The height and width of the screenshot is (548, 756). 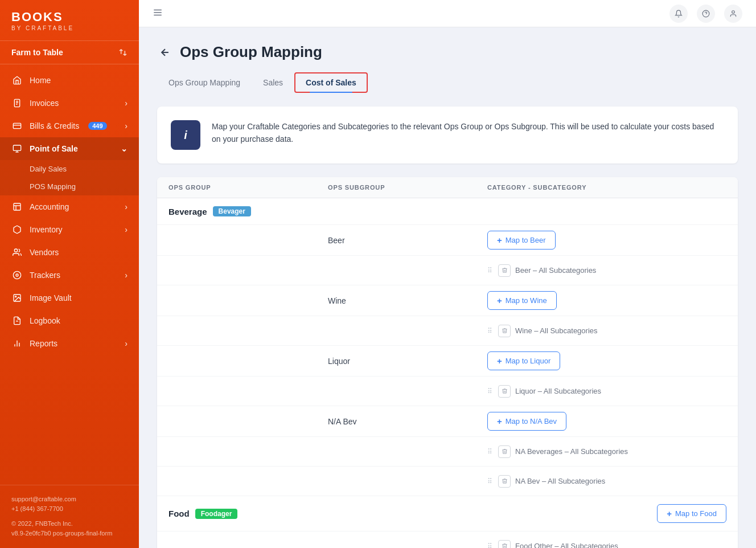 What do you see at coordinates (69, 126) in the screenshot?
I see `sidebar-item-bills: Bills & Credits 449 ›` at bounding box center [69, 126].